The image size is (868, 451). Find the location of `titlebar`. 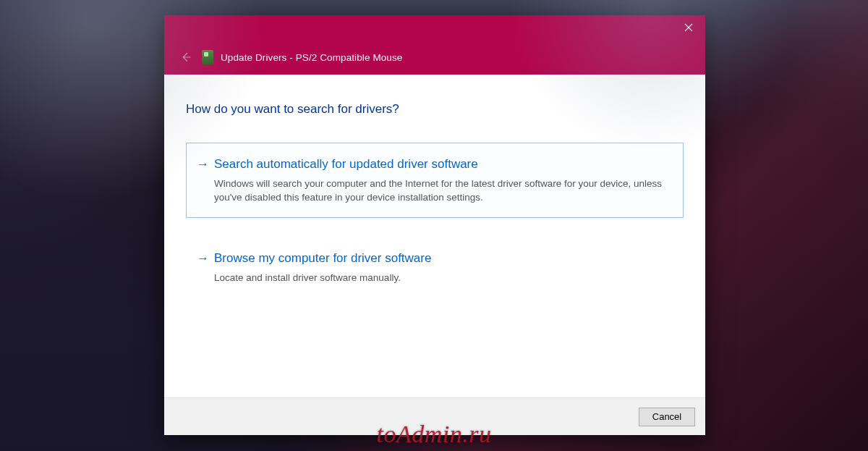

titlebar is located at coordinates (435, 28).